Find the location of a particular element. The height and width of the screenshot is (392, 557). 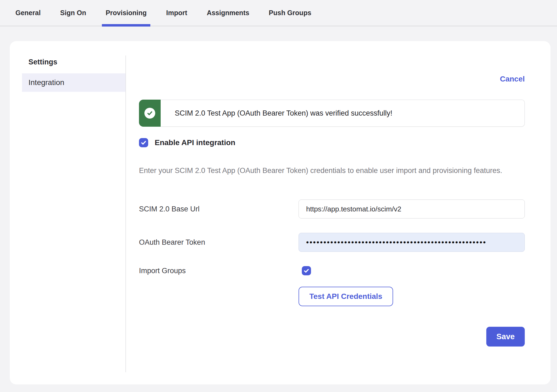

success-banner-body: SCIM 2.0 Test App (OAuth Bearer Token) w… is located at coordinates (343, 113).